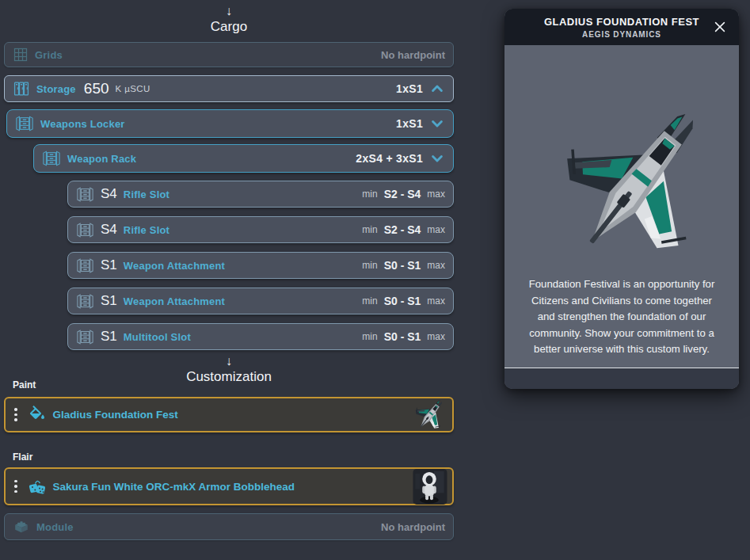 The image size is (750, 560). I want to click on module-row: Module No hardpoint, so click(229, 527).